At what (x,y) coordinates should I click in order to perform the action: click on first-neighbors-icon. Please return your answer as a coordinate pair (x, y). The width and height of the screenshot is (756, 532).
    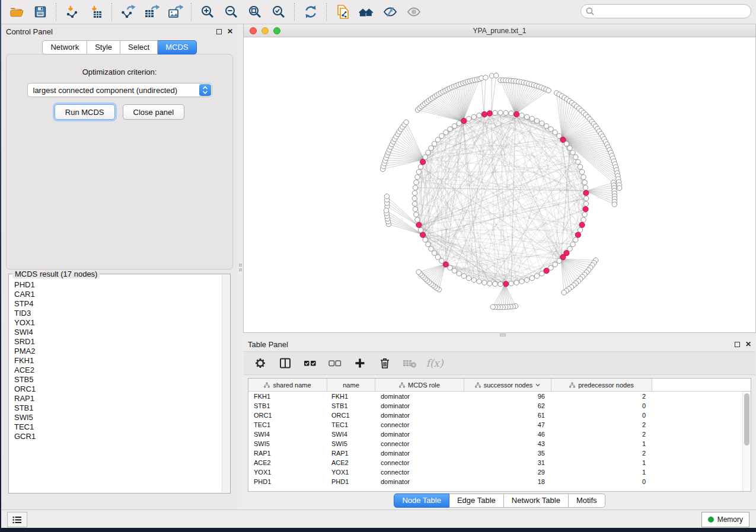
    Looking at the image, I should click on (366, 12).